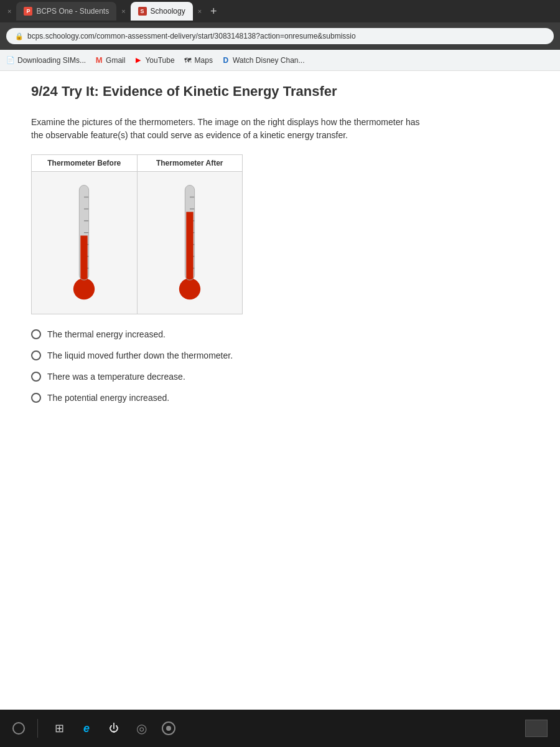  I want to click on answer-option-2: The liquid moved further down the thermo…, so click(280, 355).